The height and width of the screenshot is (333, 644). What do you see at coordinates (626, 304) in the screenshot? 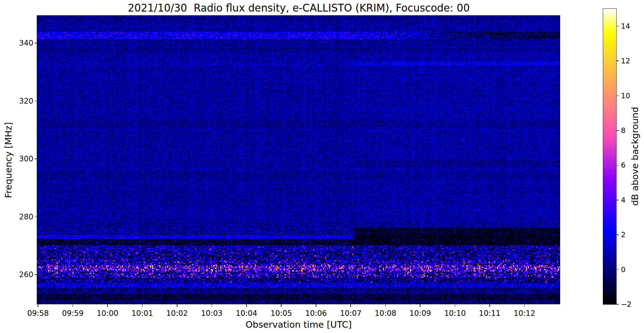
I see `colorbar-tick-label: −2` at bounding box center [626, 304].